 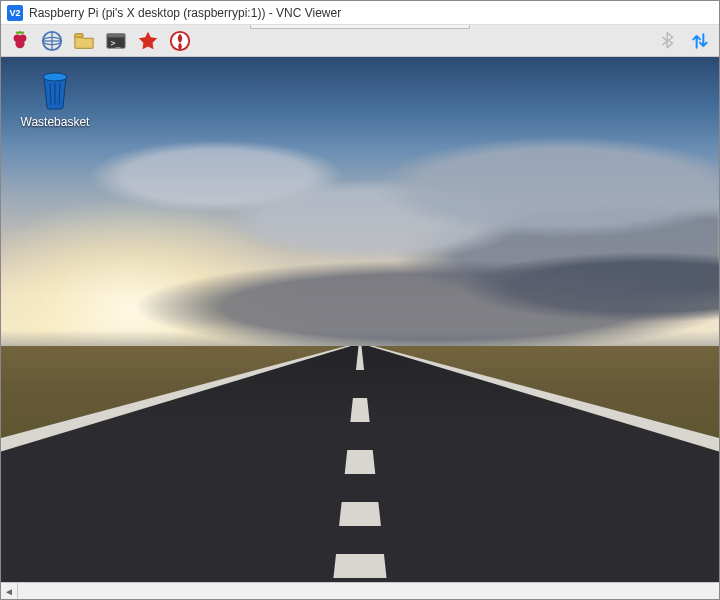 I want to click on titlebar: V2 Raspberry Pi (pi's X desktop (raspber…, so click(x=360, y=13).